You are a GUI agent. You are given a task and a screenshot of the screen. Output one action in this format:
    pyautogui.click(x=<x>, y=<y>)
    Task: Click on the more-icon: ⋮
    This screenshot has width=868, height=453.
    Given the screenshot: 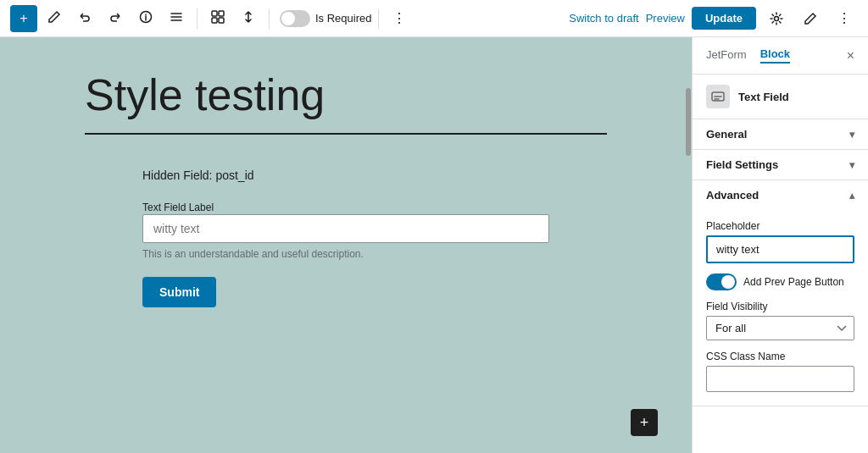 What is the action you would take?
    pyautogui.click(x=399, y=19)
    